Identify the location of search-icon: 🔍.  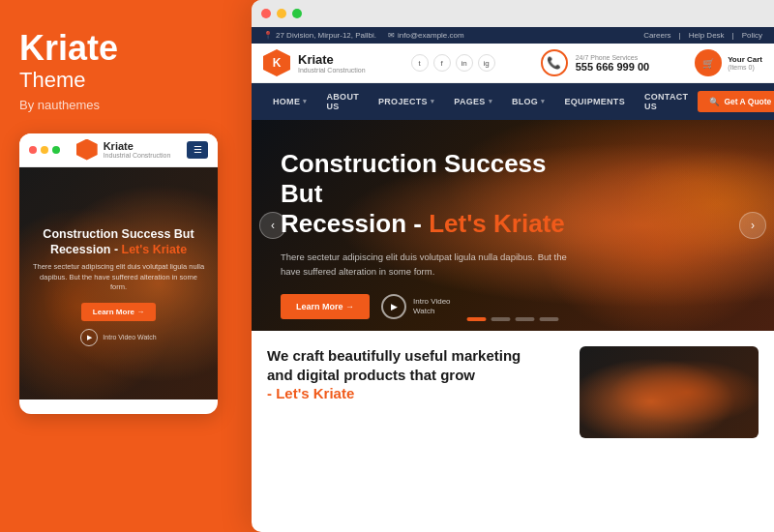
(714, 102).